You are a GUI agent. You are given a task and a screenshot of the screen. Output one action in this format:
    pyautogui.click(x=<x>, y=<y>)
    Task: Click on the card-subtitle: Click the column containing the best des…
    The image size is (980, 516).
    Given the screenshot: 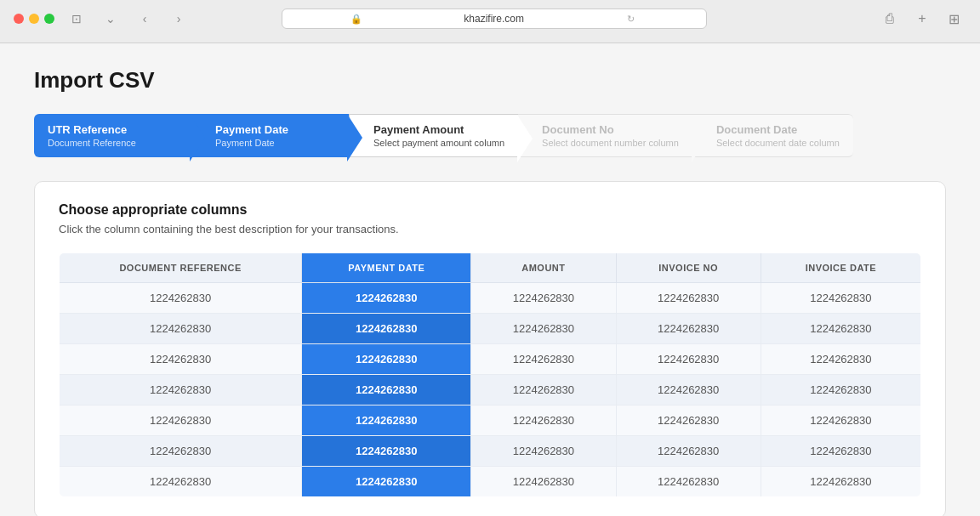 What is the action you would take?
    pyautogui.click(x=490, y=230)
    